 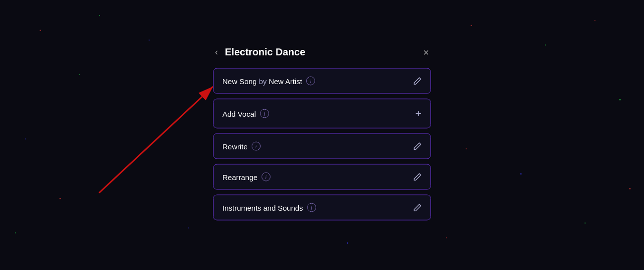 I want to click on menu-item-rearrange: Rearrangei, so click(x=322, y=177).